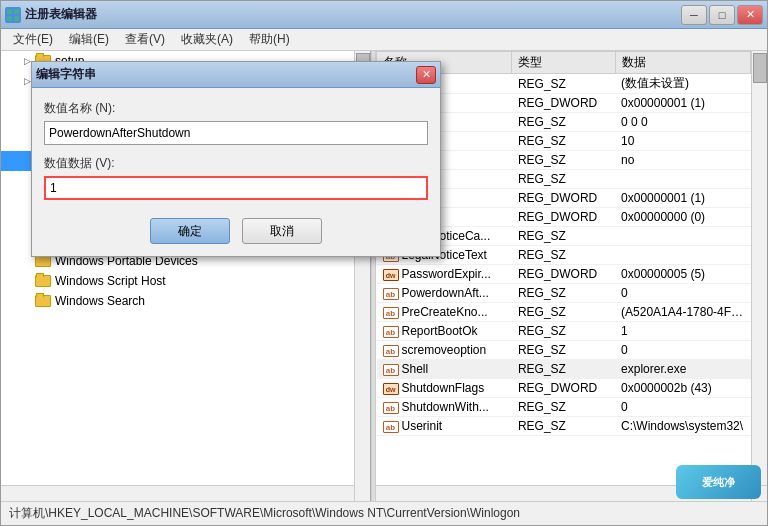  What do you see at coordinates (682, 122) in the screenshot?
I see `data-cell: 0 0 0` at bounding box center [682, 122].